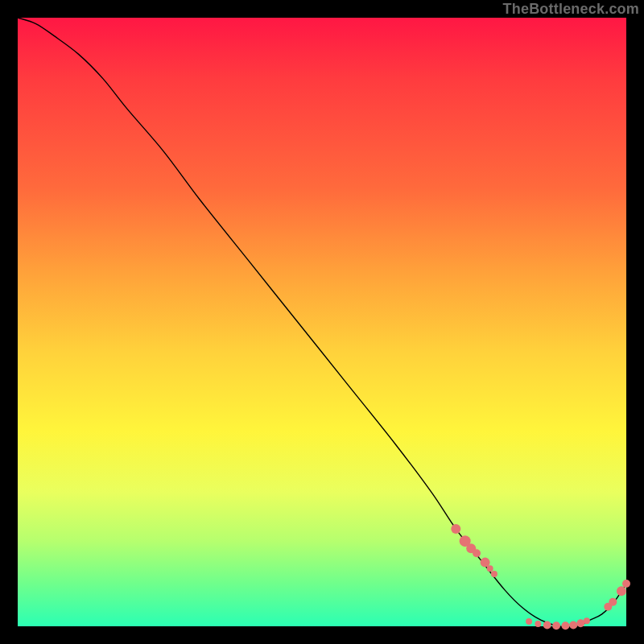 The height and width of the screenshot is (644, 644). I want to click on watermark-label: TheBottleneck.com, so click(572, 10).